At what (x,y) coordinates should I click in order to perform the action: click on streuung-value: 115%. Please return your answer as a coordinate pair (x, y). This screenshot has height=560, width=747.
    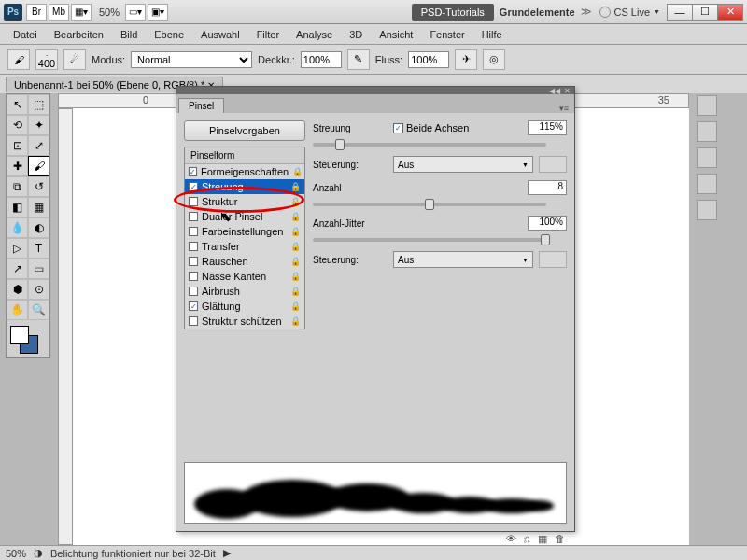
    Looking at the image, I should click on (547, 128).